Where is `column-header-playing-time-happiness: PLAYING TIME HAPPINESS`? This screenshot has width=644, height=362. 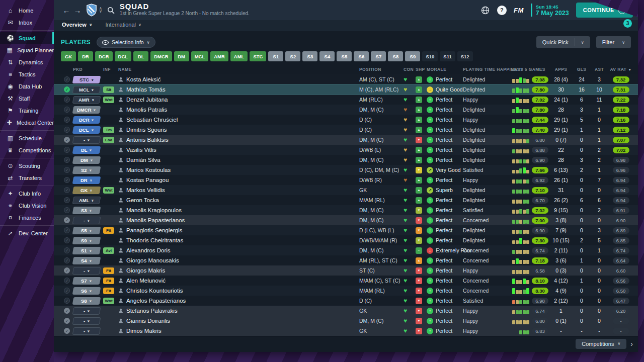
column-header-playing-time-happiness: PLAYING TIME HAPPINESS is located at coordinates (485, 69).